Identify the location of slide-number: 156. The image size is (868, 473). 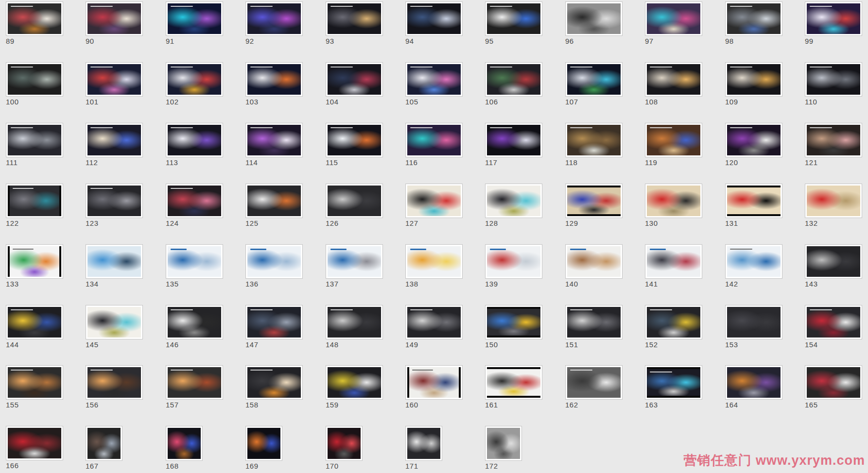
(124, 405).